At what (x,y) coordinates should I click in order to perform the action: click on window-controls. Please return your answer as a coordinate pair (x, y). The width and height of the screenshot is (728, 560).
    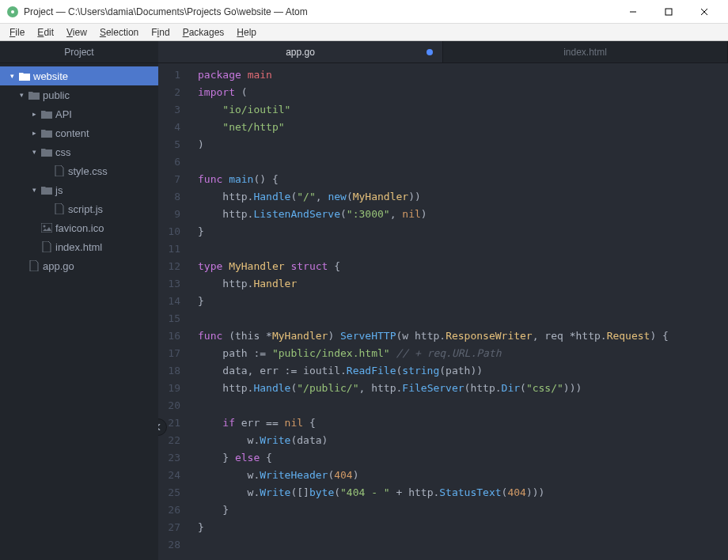
    Looking at the image, I should click on (668, 12).